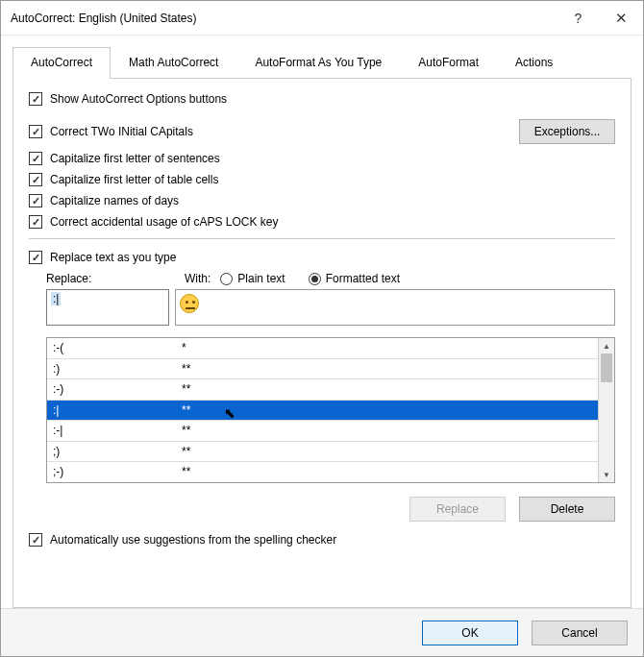  Describe the element at coordinates (111, 389) in the screenshot. I see `list-item-replace: :-)` at that location.